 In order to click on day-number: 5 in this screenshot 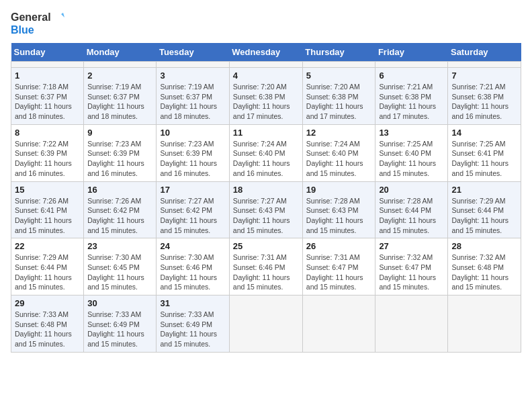, I will do `click(339, 75)`.